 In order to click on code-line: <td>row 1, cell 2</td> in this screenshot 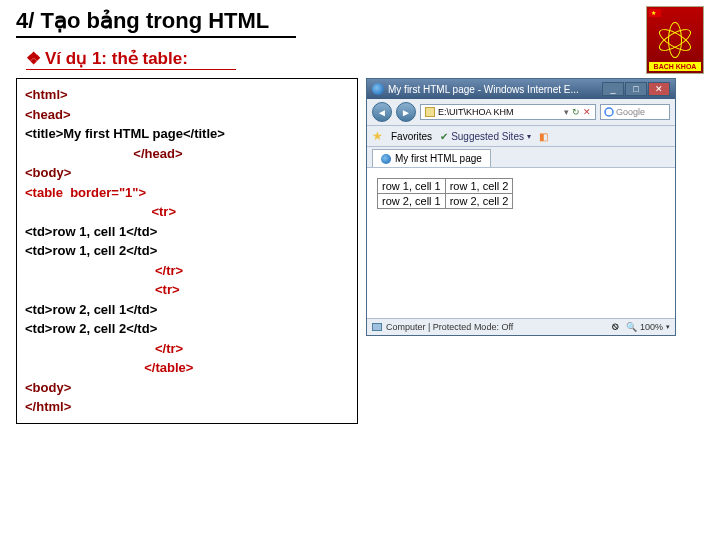, I will do `click(187, 251)`.